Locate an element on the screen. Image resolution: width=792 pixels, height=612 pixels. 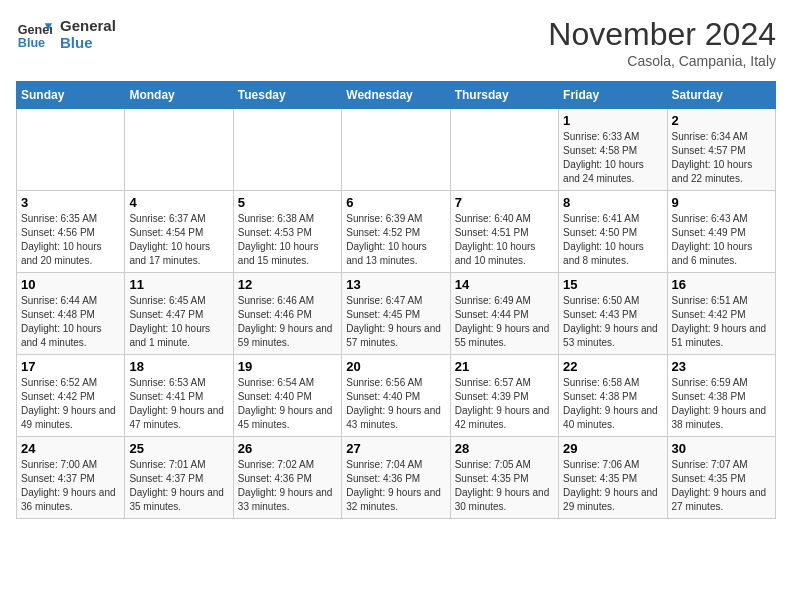
calendar-cell: 23Sunrise: 6:59 AM Sunset: 4:38 PM Dayli… is located at coordinates (721, 396).